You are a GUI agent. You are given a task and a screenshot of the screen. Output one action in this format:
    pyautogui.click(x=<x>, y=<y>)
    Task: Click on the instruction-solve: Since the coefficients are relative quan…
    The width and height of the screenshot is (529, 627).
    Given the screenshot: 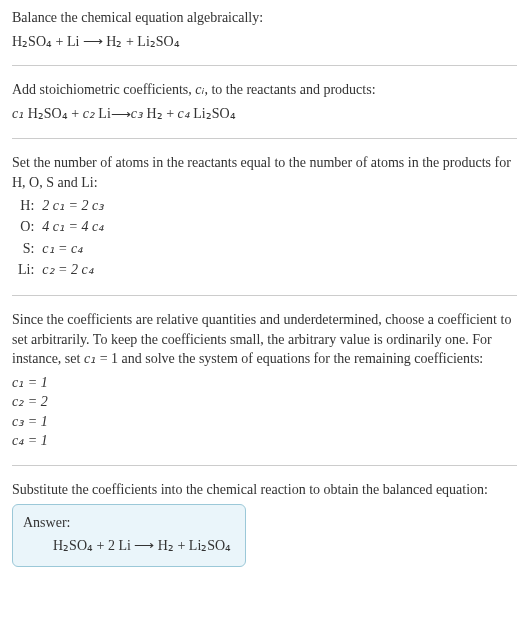 What is the action you would take?
    pyautogui.click(x=264, y=340)
    